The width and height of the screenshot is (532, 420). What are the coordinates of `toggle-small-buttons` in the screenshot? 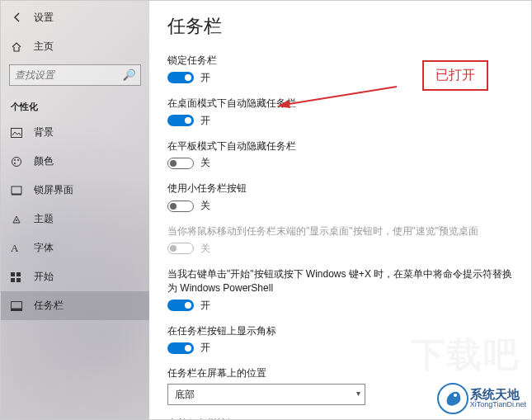 It's located at (181, 206).